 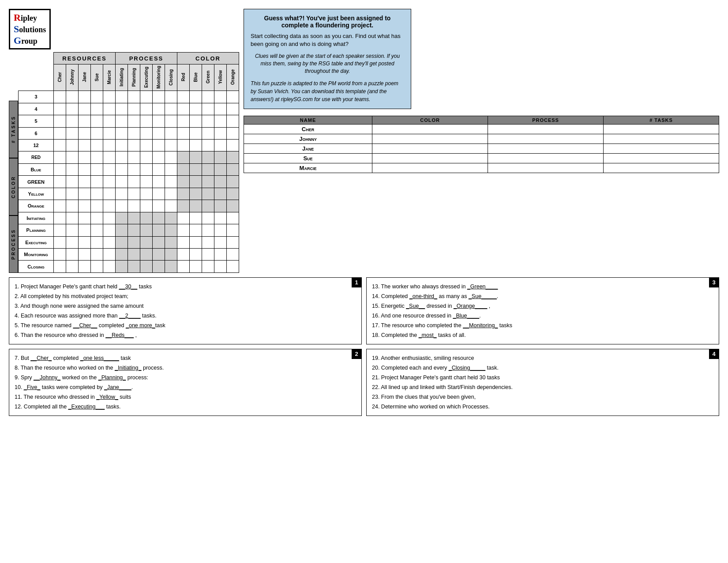 I want to click on info-italic1: Clues will be given at the start of each…, so click(x=327, y=64).